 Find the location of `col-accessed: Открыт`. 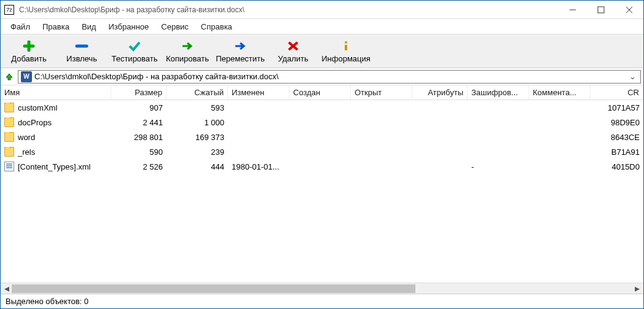

col-accessed: Открыт is located at coordinates (382, 92).